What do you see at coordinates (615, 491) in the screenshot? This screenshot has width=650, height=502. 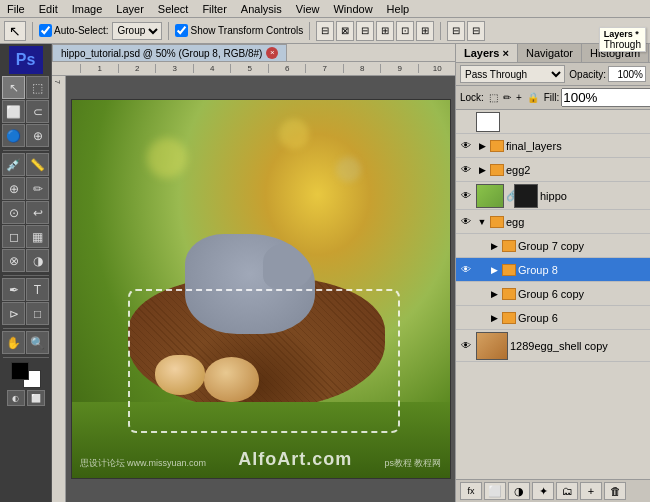 I see `delete-layer-button: 🗑` at bounding box center [615, 491].